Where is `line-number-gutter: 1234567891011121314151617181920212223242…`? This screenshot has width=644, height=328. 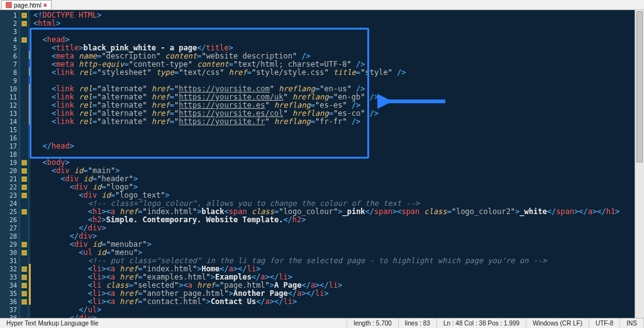
line-number-gutter: 1234567891011121314151617181920212223242… is located at coordinates (10, 164).